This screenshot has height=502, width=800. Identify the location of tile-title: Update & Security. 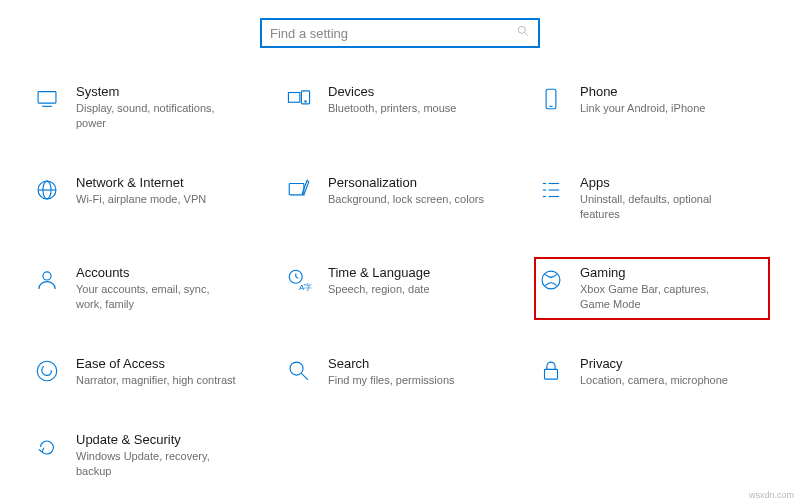
(156, 440).